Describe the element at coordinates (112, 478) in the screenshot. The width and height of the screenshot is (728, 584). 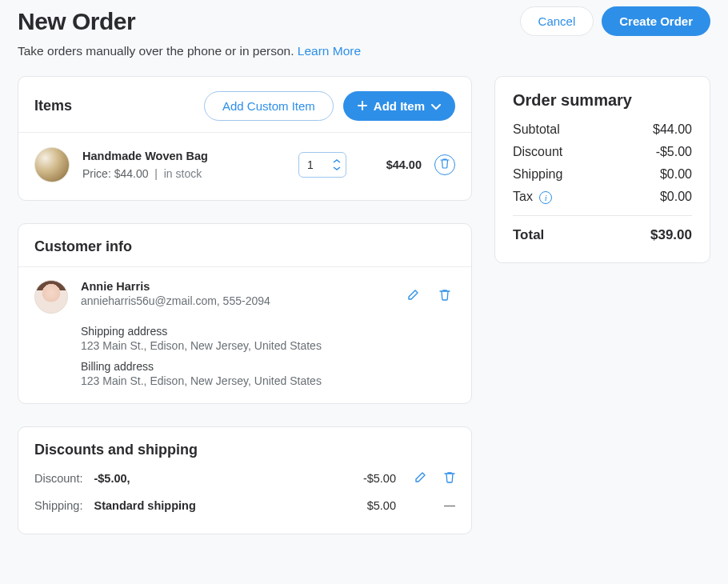
I see `discount-value: -$5.00,` at that location.